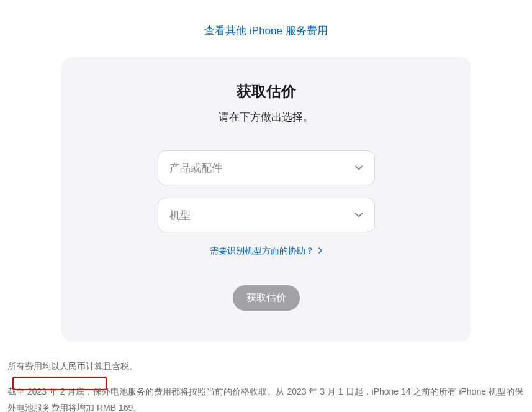  I want to click on product-select-placeholder: 产品或配件, so click(262, 168).